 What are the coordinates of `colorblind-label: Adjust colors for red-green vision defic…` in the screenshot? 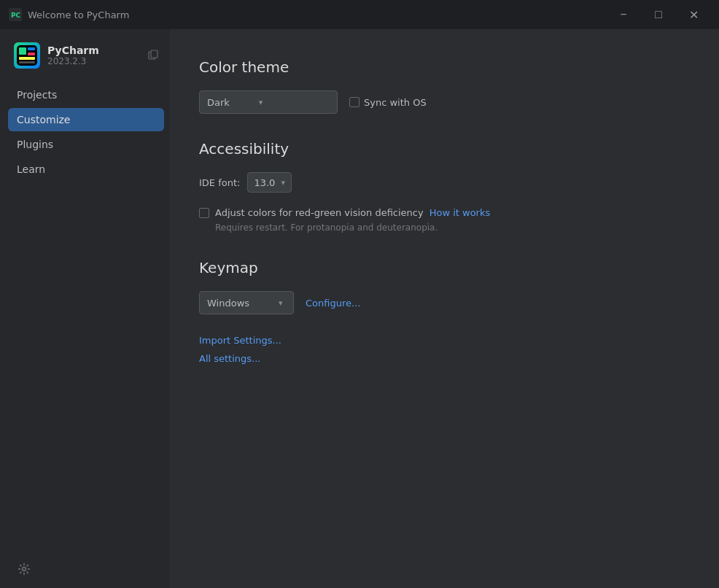 It's located at (319, 213).